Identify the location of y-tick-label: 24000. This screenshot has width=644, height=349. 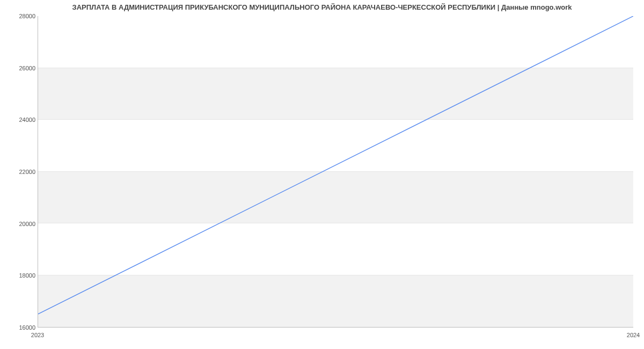
(19, 120).